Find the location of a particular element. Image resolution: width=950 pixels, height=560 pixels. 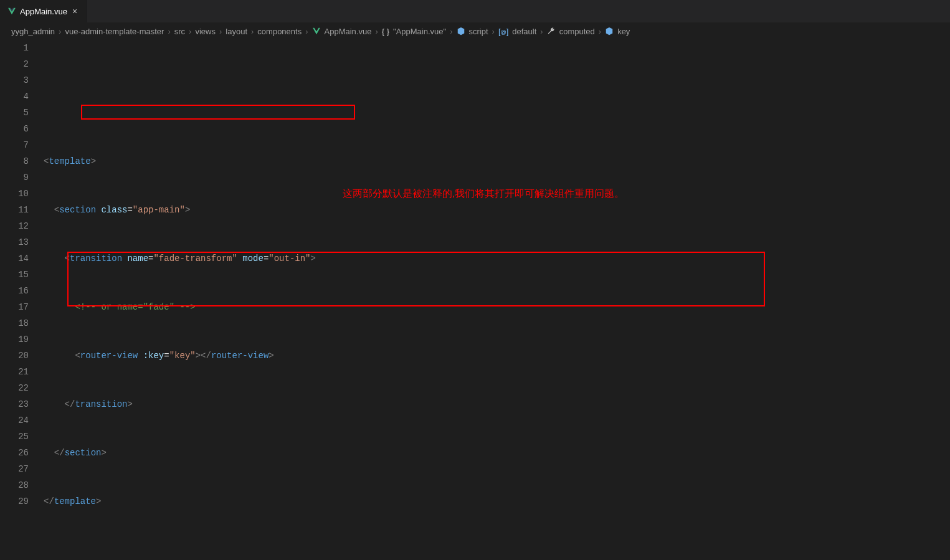

line-number: 15 is located at coordinates (14, 275).